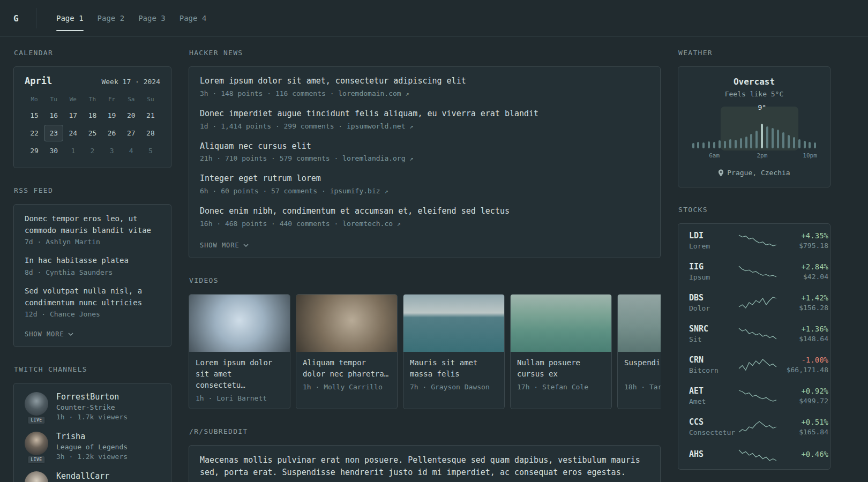 This screenshot has height=482, width=868. What do you see at coordinates (754, 365) in the screenshot?
I see `stock-row: CRNBitcorn -1.00%$66,171.48` at bounding box center [754, 365].